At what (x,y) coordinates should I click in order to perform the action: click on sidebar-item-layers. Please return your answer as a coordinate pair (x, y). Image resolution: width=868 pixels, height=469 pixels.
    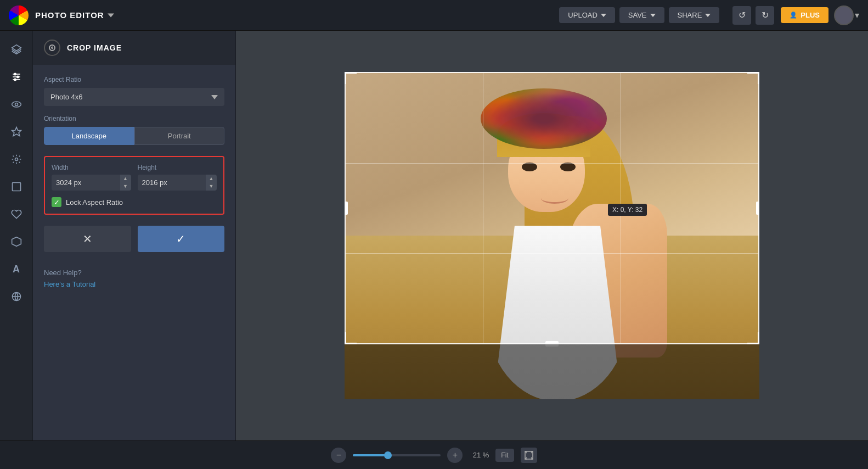
    Looking at the image, I should click on (16, 49).